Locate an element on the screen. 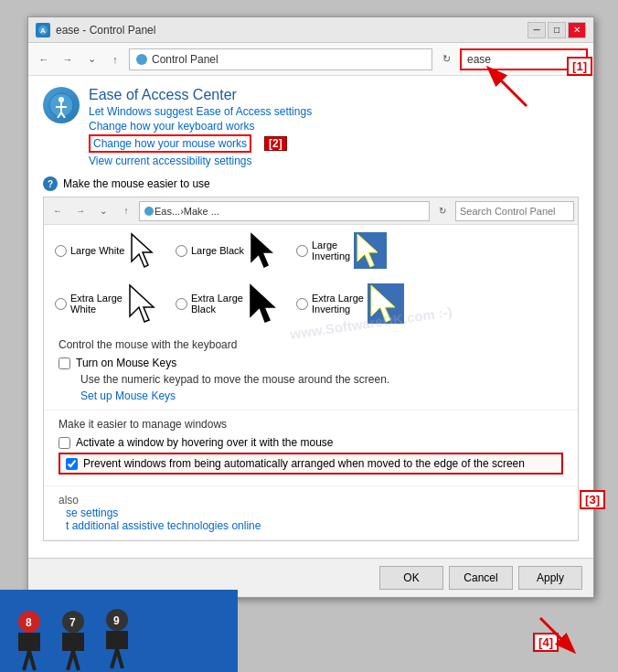 This screenshot has width=618, height=672. cursor-option-xl-inverting: Extra LargeInverting is located at coordinates (351, 304).